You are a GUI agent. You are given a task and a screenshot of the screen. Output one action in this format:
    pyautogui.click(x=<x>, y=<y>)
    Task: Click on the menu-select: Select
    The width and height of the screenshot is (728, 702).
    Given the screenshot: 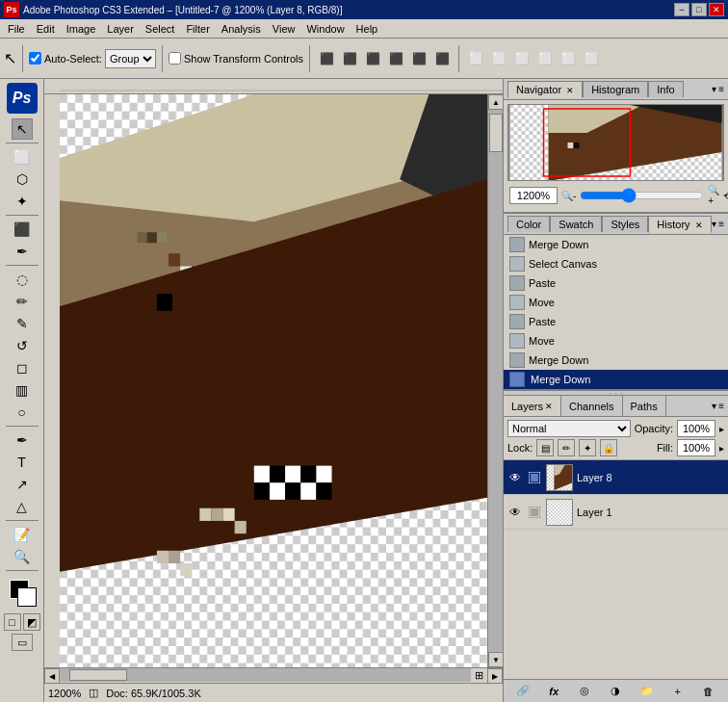 What is the action you would take?
    pyautogui.click(x=160, y=29)
    